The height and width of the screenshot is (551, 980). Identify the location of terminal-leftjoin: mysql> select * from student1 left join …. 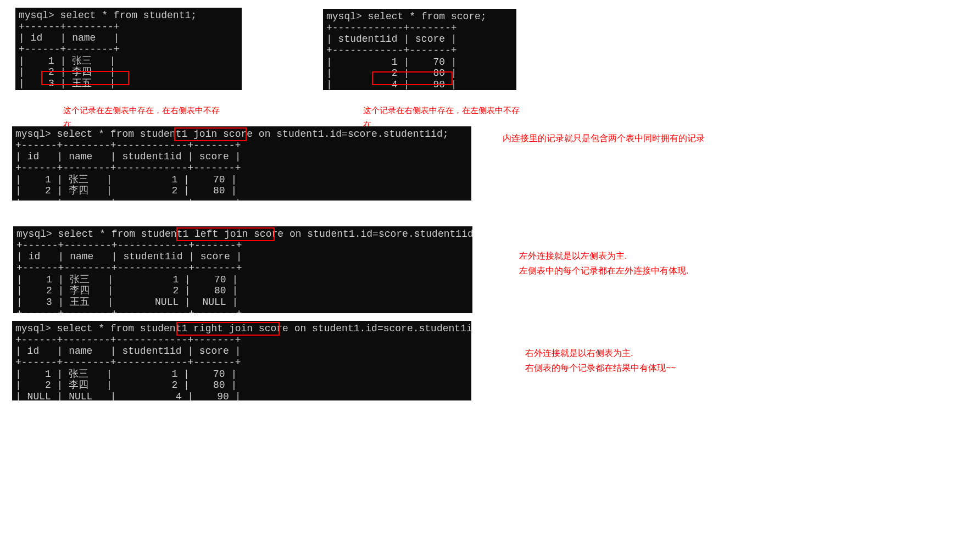
(243, 270).